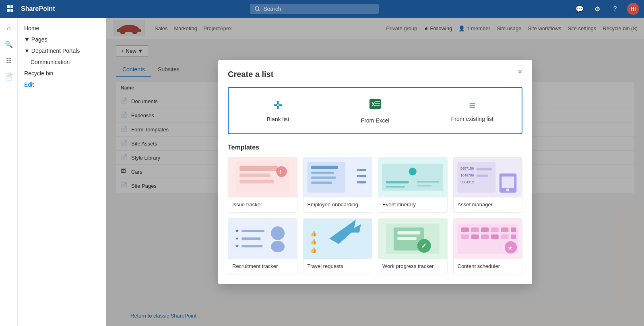 The image size is (644, 326). Describe the element at coordinates (375, 110) in the screenshot. I see `from-excel-option: X From Excel` at that location.